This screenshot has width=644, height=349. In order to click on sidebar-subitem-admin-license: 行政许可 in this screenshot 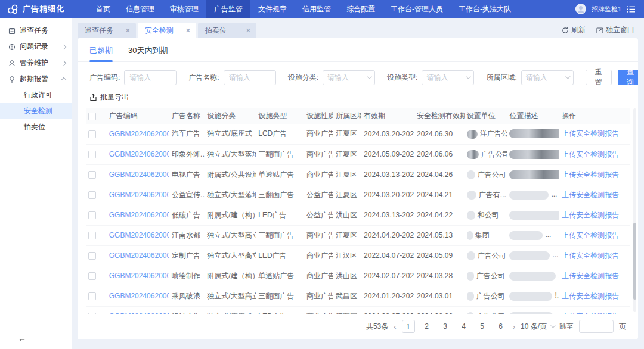, I will do `click(36, 95)`.